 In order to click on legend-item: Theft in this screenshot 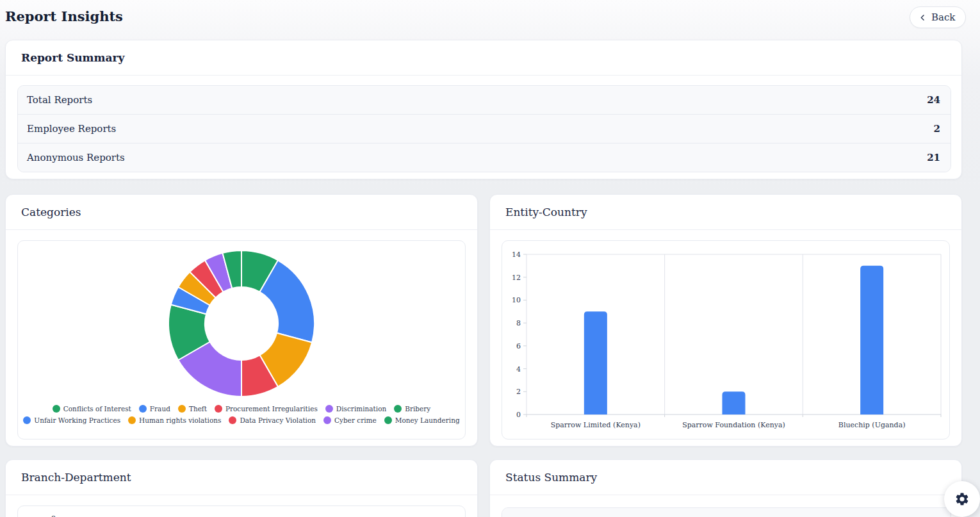, I will do `click(192, 409)`.